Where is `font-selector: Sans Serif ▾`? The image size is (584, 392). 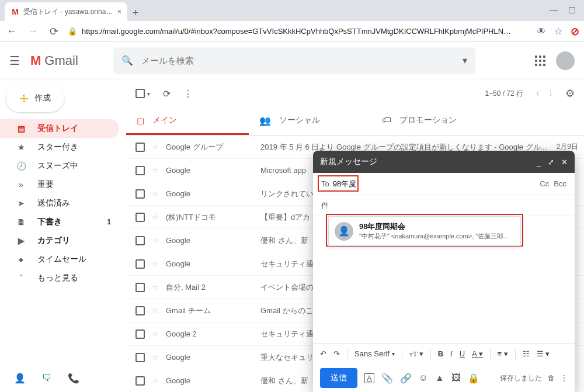 font-selector: Sans Serif ▾ is located at coordinates (375, 354).